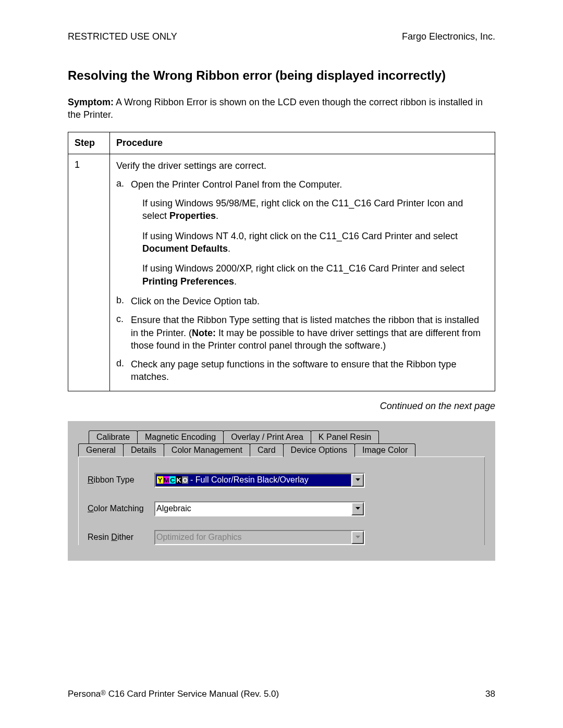 This screenshot has height=728, width=563. Describe the element at coordinates (260, 480) in the screenshot. I see `ribbon-type-dropdown: YMCKO - Full Color/Resin Black/Overlay` at that location.